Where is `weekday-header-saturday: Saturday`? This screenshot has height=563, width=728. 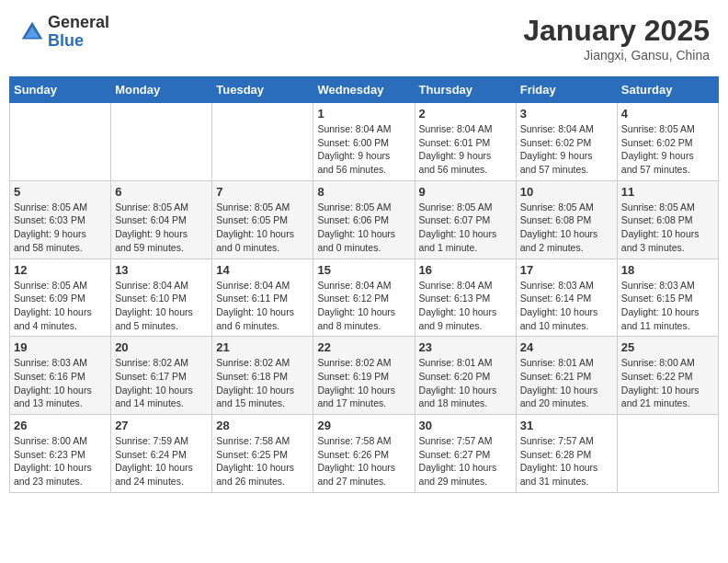 weekday-header-saturday: Saturday is located at coordinates (667, 90).